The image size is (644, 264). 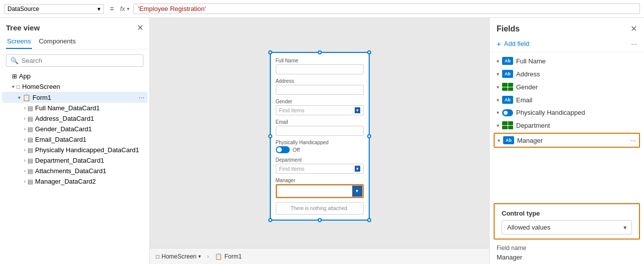 What do you see at coordinates (529, 228) in the screenshot?
I see `control-type-value: Allowed values` at bounding box center [529, 228].